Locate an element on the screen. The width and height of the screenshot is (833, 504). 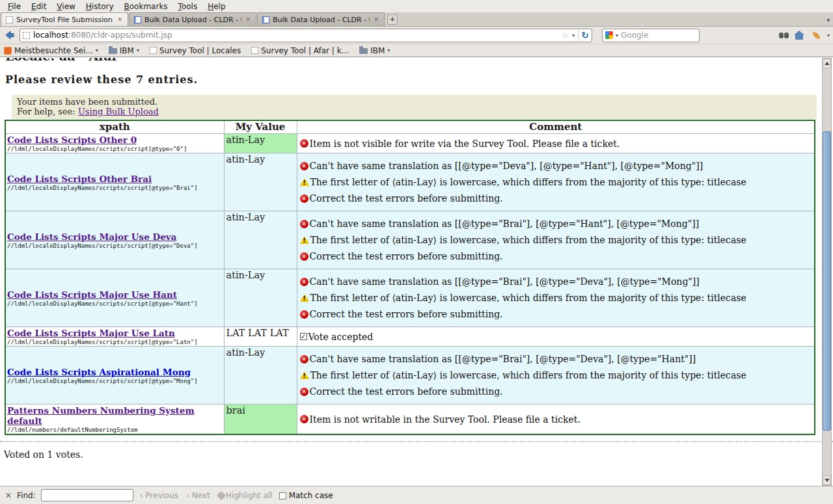
xpath-link: Code Lists Scripts Aspirational Mong is located at coordinates (99, 372).